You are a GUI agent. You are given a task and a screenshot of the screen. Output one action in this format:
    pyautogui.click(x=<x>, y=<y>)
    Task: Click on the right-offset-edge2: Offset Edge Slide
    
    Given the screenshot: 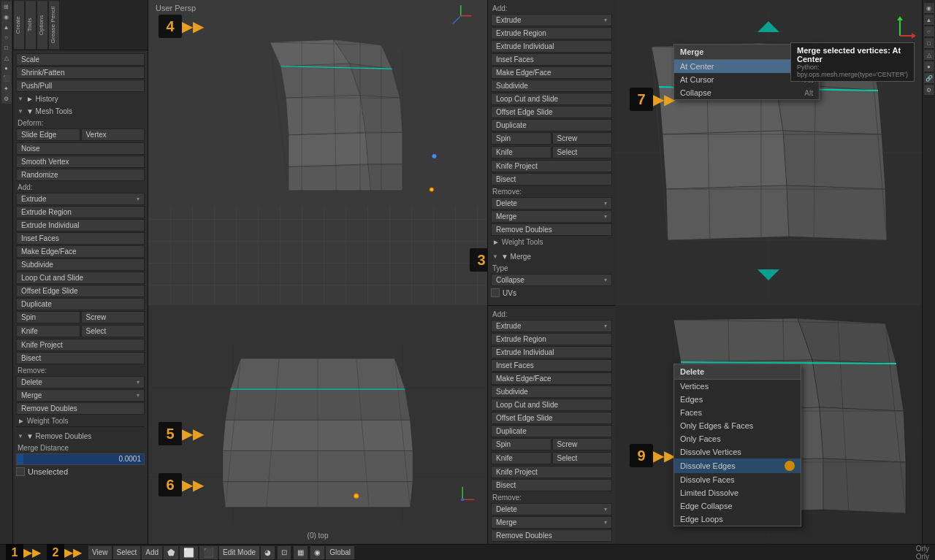 What is the action you would take?
    pyautogui.click(x=552, y=418)
    